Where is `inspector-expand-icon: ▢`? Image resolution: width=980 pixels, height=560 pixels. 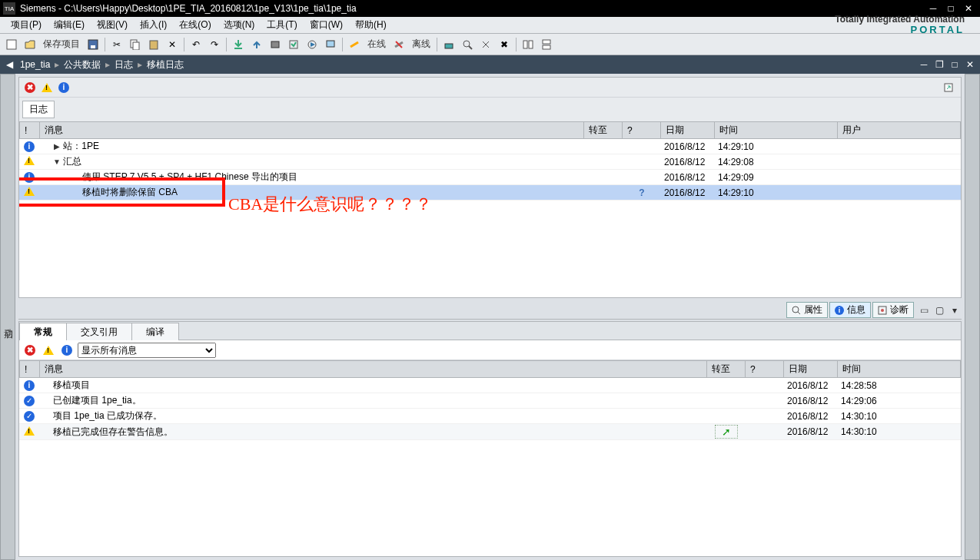 inspector-expand-icon: ▢ is located at coordinates (939, 310).